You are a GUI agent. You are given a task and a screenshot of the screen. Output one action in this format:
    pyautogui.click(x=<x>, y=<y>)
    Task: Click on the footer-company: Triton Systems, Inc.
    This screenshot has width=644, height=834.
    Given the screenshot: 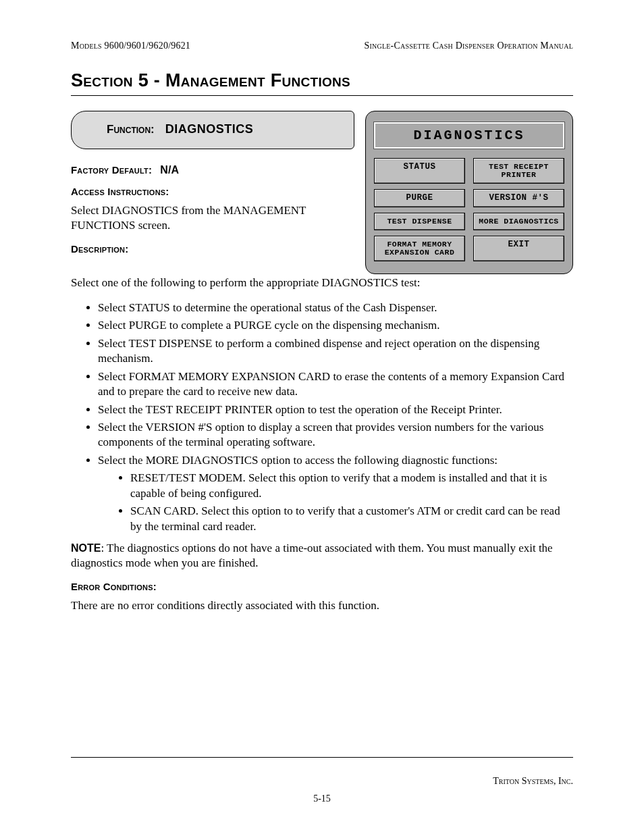 What is the action you would take?
    pyautogui.click(x=533, y=781)
    